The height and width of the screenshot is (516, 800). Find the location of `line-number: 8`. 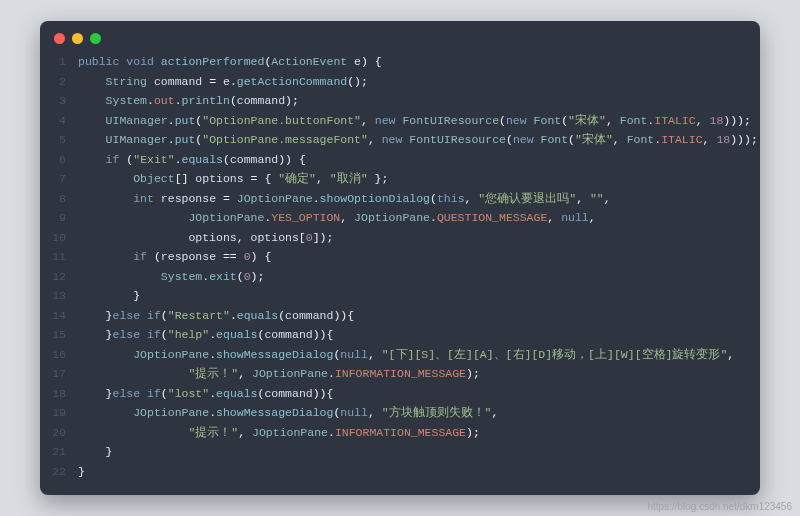

line-number: 8 is located at coordinates (57, 199).